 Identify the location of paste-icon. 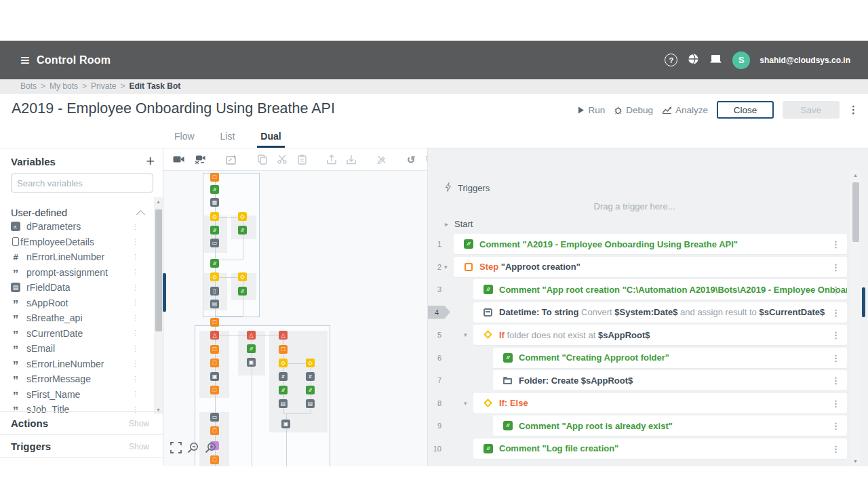
(302, 160).